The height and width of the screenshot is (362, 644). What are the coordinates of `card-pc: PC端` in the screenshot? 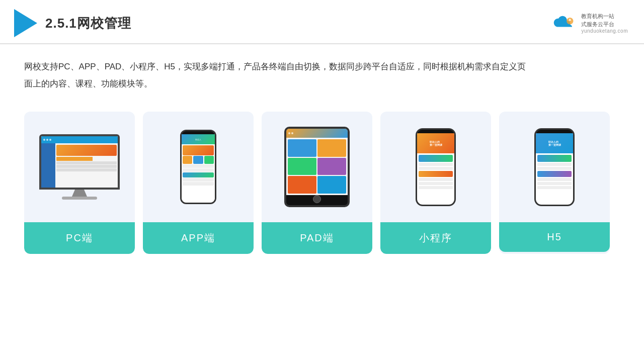 It's located at (79, 183).